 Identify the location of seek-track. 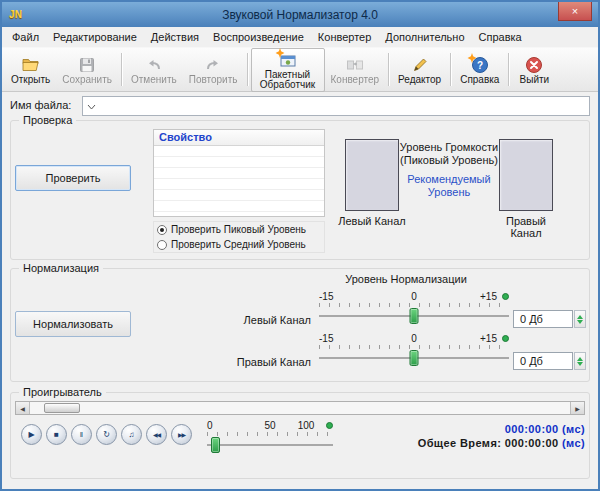
(300, 408).